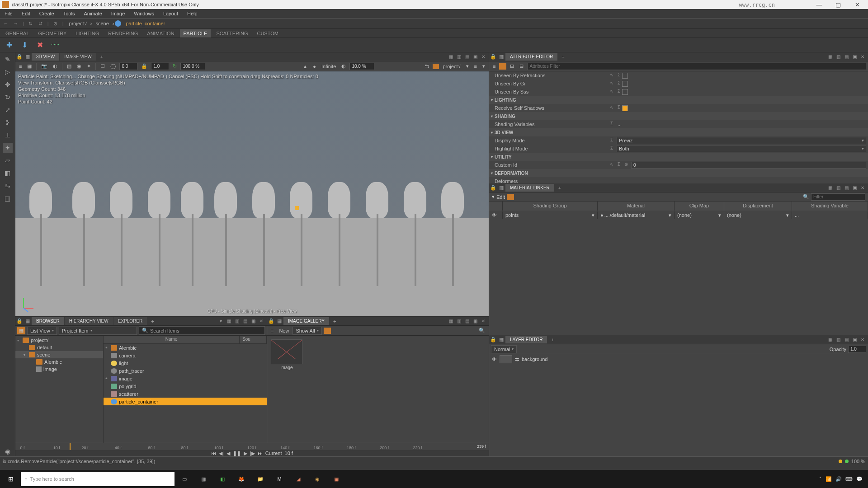 This screenshot has width=868, height=488. I want to click on folder-icon, so click(436, 66).